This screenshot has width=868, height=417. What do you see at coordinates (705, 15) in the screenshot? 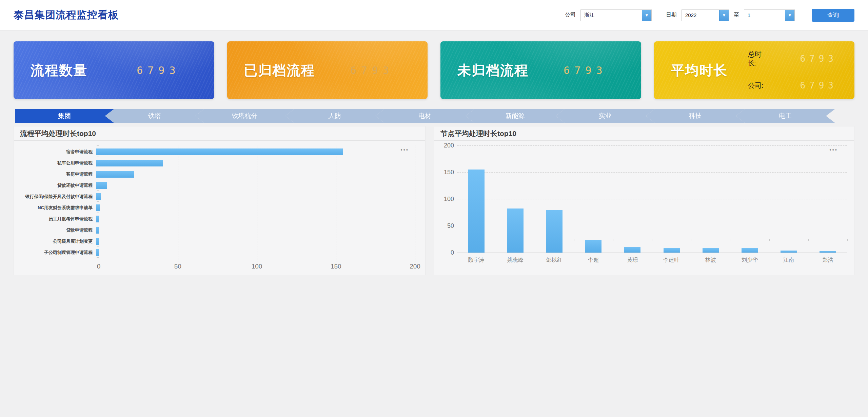
I see `year-select: 2022 ▼` at bounding box center [705, 15].